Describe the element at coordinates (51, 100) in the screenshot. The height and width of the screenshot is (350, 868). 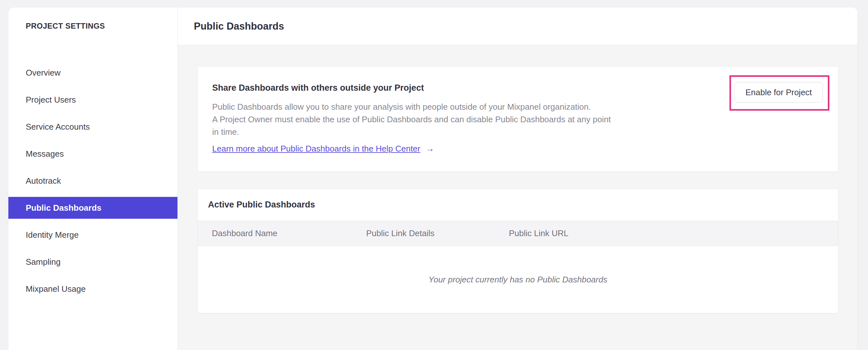
I see `sidebar-item-label: Project Users` at that location.